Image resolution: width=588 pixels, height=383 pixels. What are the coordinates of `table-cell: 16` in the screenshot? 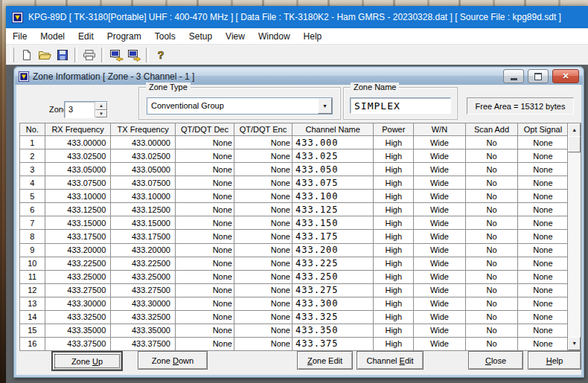 It's located at (33, 344).